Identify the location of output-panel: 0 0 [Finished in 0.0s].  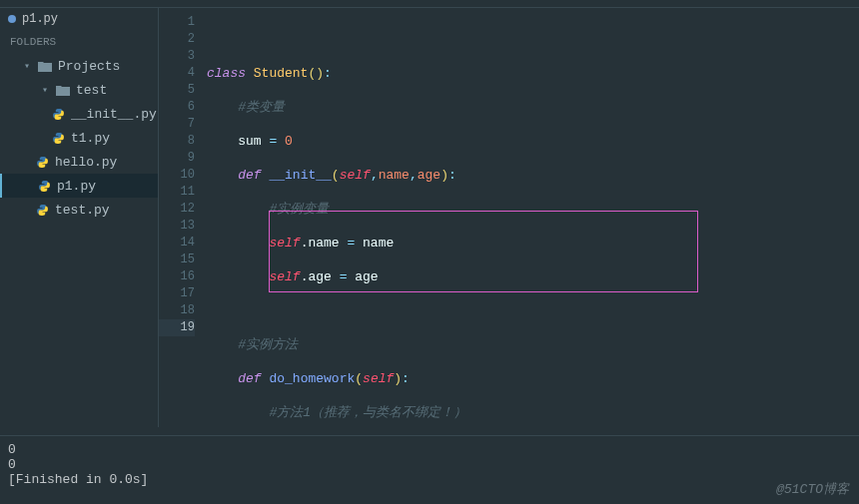
(430, 469).